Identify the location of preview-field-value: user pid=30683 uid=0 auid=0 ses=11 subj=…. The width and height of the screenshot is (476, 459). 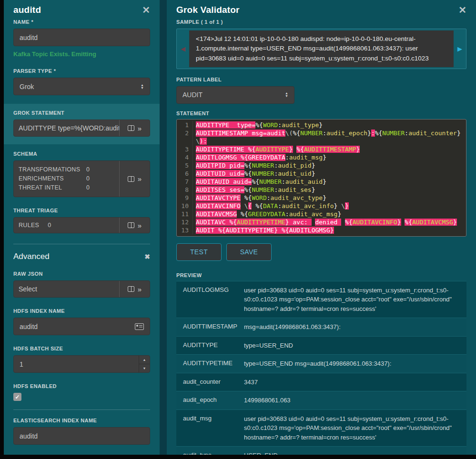
(352, 300).